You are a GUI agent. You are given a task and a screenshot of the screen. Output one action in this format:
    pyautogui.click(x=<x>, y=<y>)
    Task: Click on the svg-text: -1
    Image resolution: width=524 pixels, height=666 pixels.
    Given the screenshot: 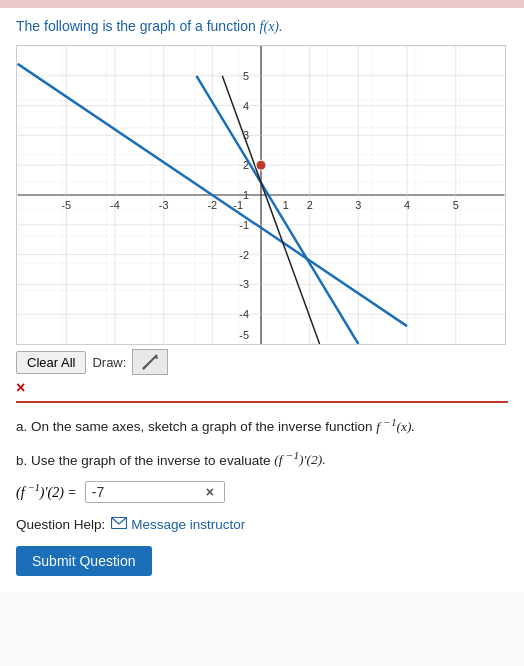 What is the action you would take?
    pyautogui.click(x=244, y=225)
    